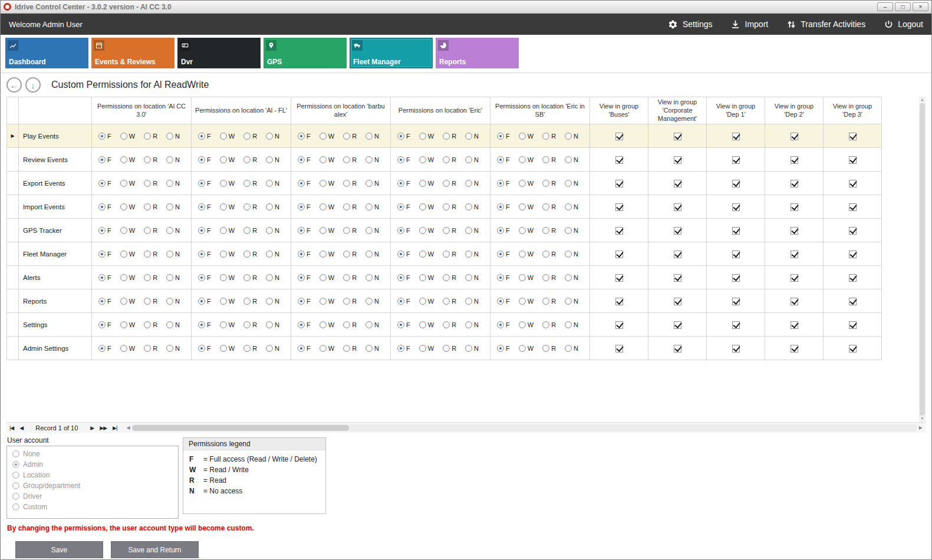 This screenshot has width=932, height=560. Describe the element at coordinates (241, 428) in the screenshot. I see `horizontal-scroll-thumb` at that location.